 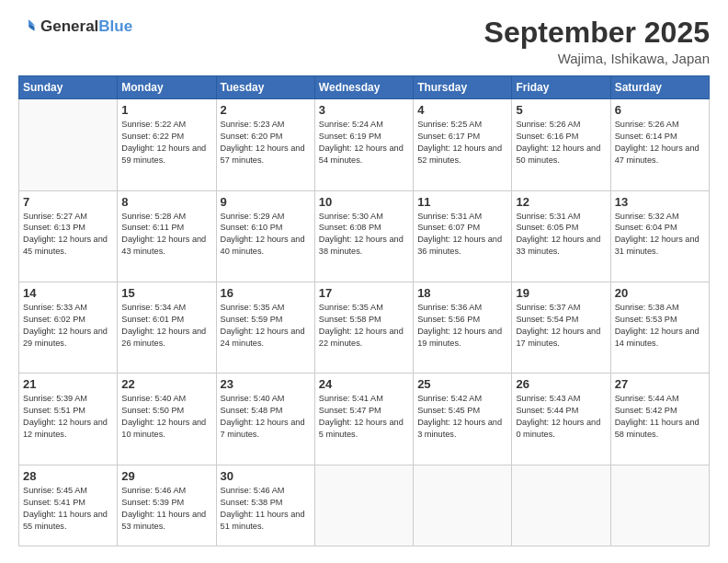 I want to click on cell-text: Sunrise: 5:33 AMSunset: 6:02 PMDaylight:…, so click(x=65, y=326).